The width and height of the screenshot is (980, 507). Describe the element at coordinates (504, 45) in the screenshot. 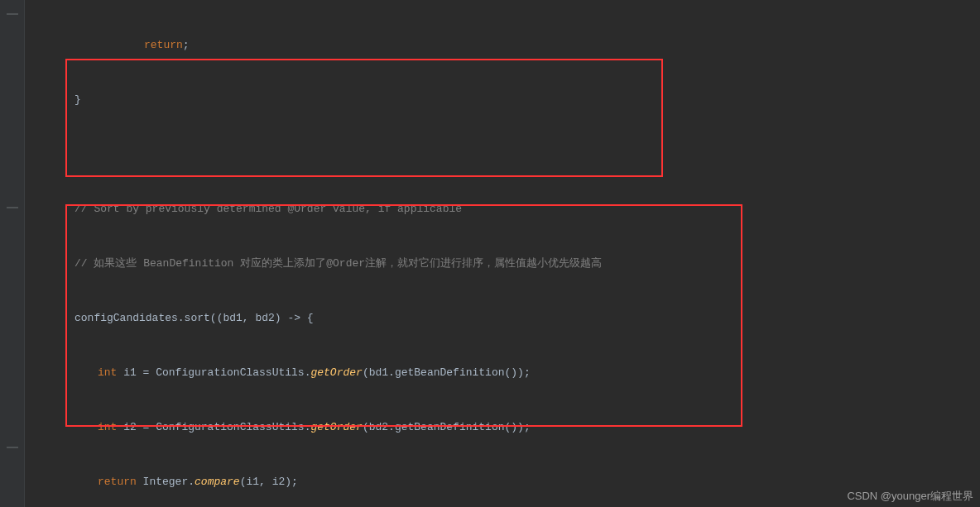

I see `code-line: return;` at that location.